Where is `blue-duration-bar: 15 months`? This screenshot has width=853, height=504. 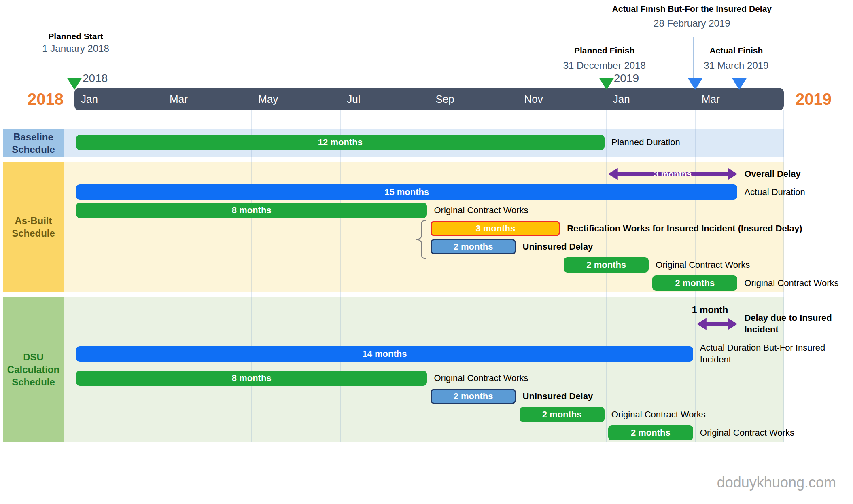
blue-duration-bar: 15 months is located at coordinates (407, 192).